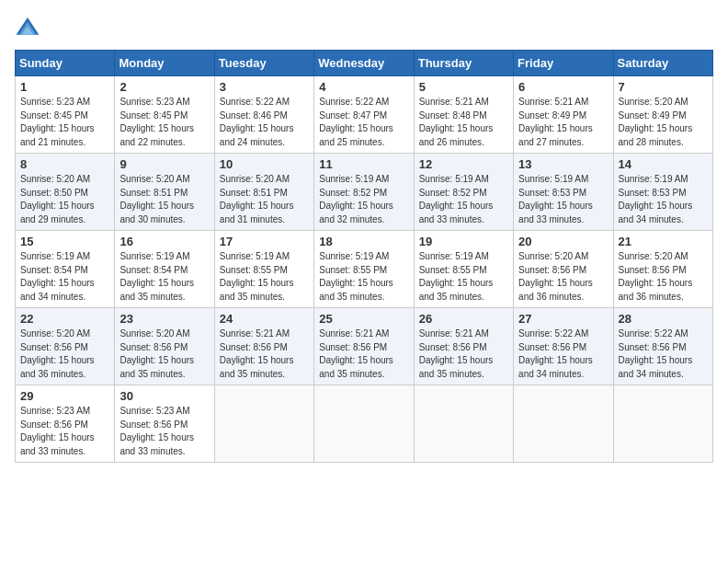 This screenshot has width=728, height=563. What do you see at coordinates (364, 318) in the screenshot?
I see `day-number: 25` at bounding box center [364, 318].